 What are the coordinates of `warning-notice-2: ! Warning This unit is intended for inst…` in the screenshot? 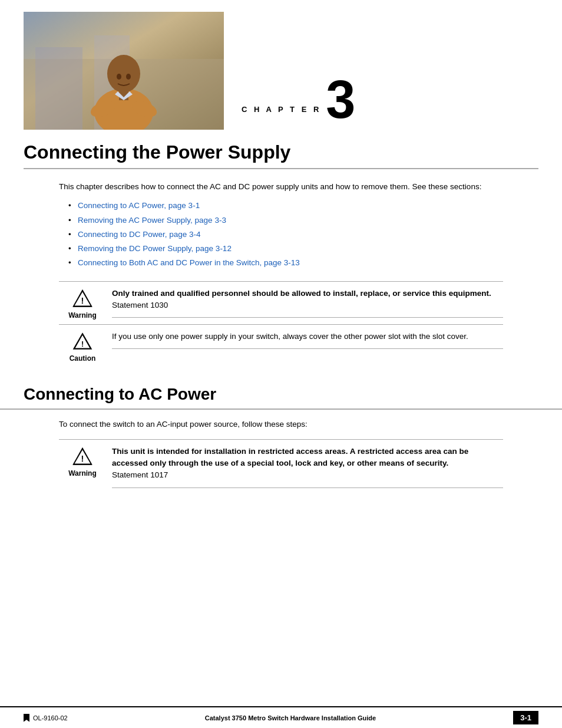 It's located at (281, 463).